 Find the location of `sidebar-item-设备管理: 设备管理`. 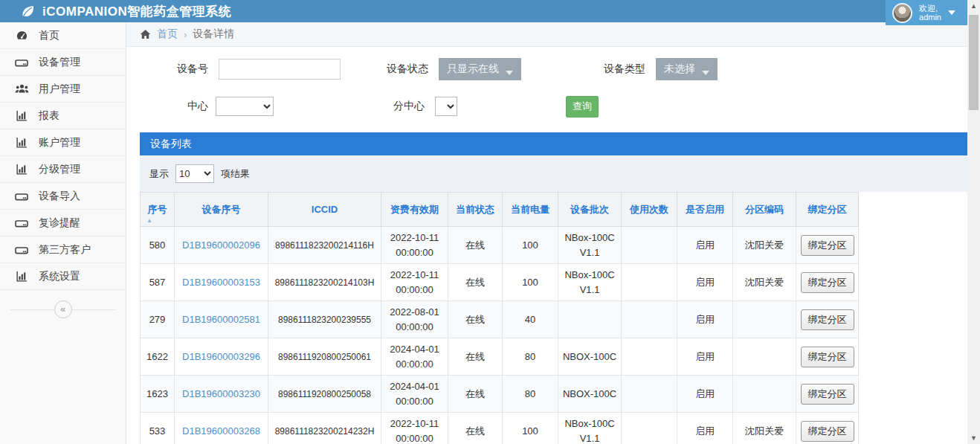

sidebar-item-设备管理: 设备管理 is located at coordinates (62, 62).